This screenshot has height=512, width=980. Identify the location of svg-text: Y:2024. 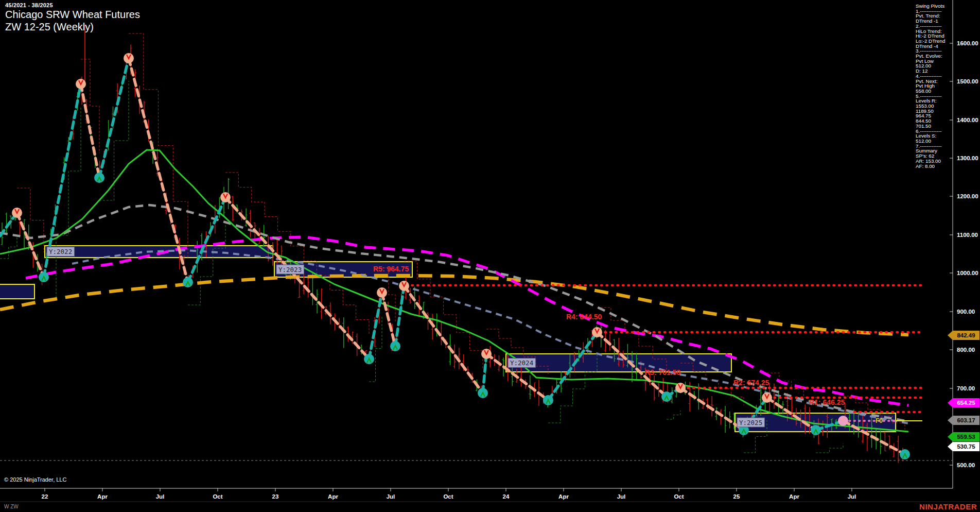
(522, 363).